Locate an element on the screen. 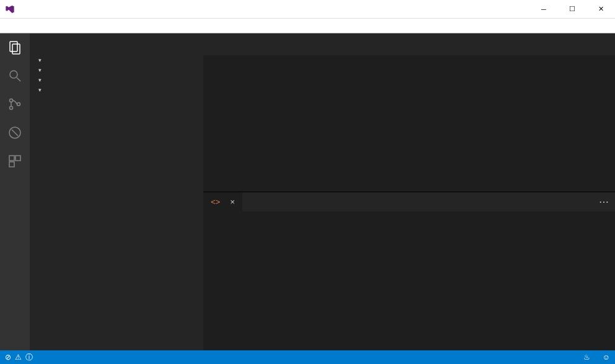 The width and height of the screenshot is (615, 364). source-control-icon is located at coordinates (15, 104).